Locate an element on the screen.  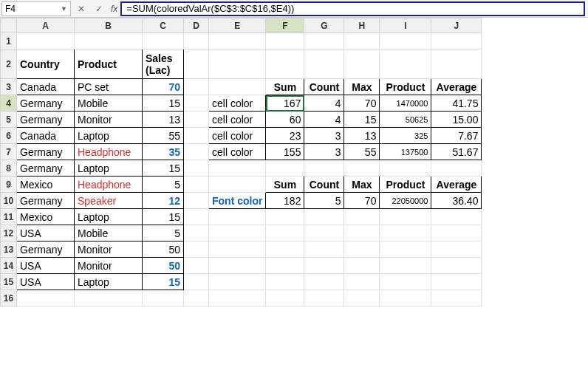
cell-F15 is located at coordinates (285, 282).